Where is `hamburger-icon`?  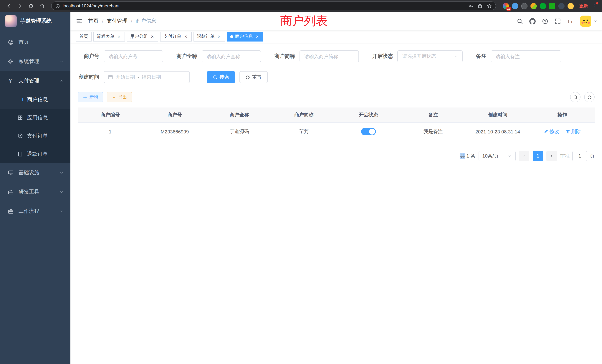
hamburger-icon is located at coordinates (79, 21).